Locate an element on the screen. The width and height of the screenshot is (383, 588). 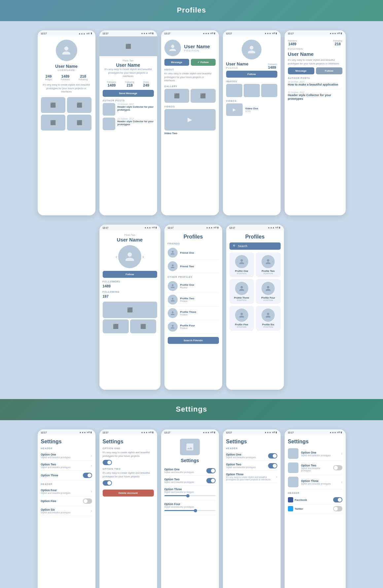
video-dur-4: 12:31 is located at coordinates (252, 111).